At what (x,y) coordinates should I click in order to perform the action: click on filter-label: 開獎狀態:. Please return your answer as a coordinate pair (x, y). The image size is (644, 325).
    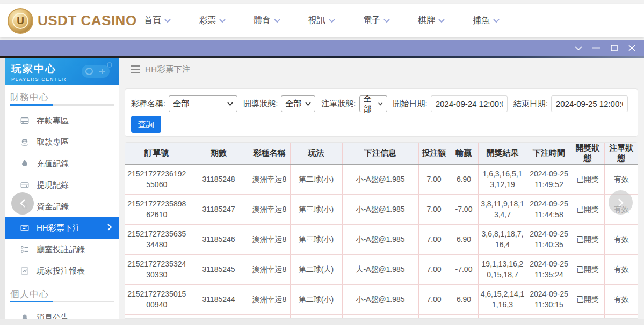
    Looking at the image, I should click on (261, 104).